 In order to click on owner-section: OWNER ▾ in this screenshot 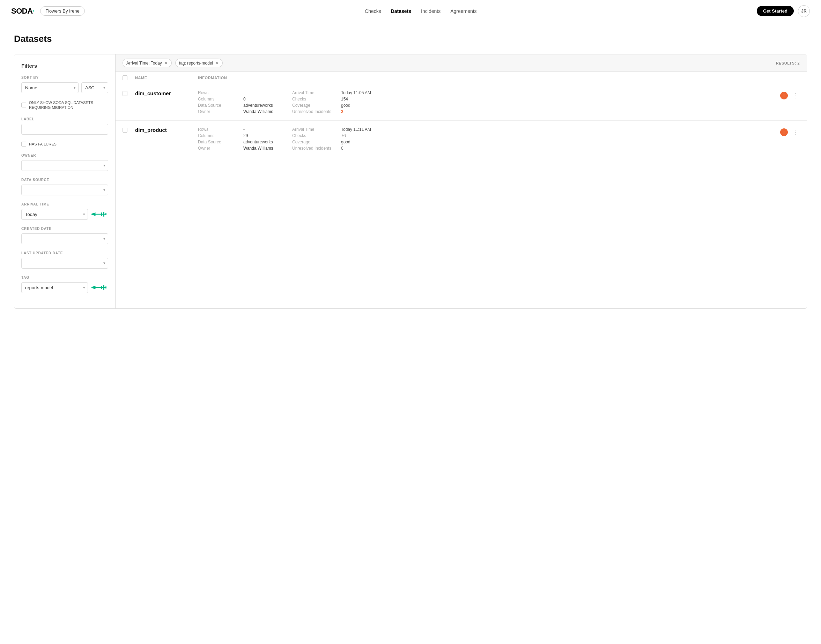, I will do `click(65, 162)`.